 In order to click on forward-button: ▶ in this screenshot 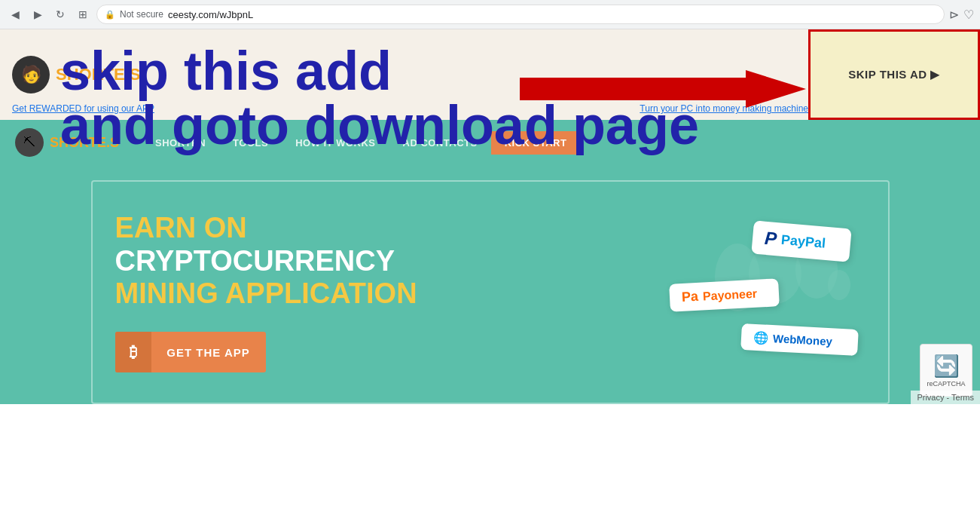, I will do `click(38, 14)`.